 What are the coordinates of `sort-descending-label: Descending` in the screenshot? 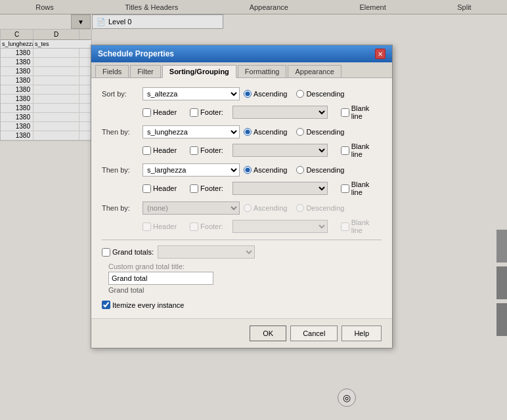 It's located at (325, 94).